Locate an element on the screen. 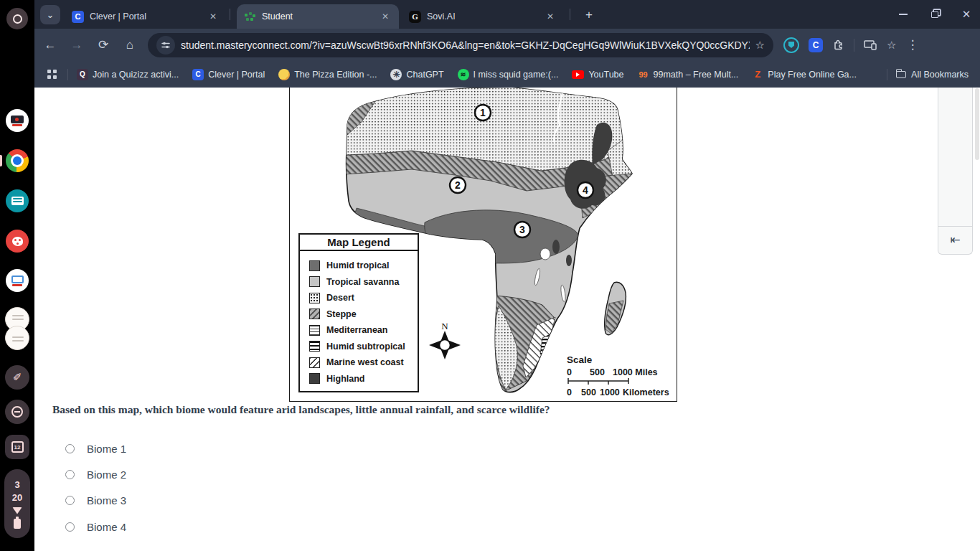 The width and height of the screenshot is (980, 551). extensions-puzzle-icon is located at coordinates (838, 44).